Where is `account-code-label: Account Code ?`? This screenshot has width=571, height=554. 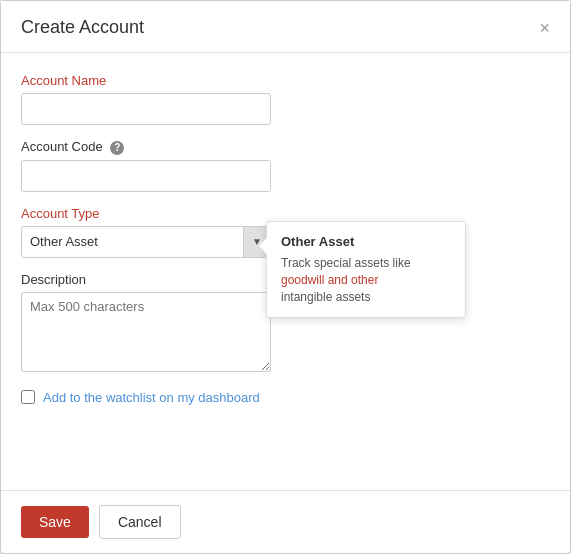
account-code-label: Account Code ? is located at coordinates (286, 147).